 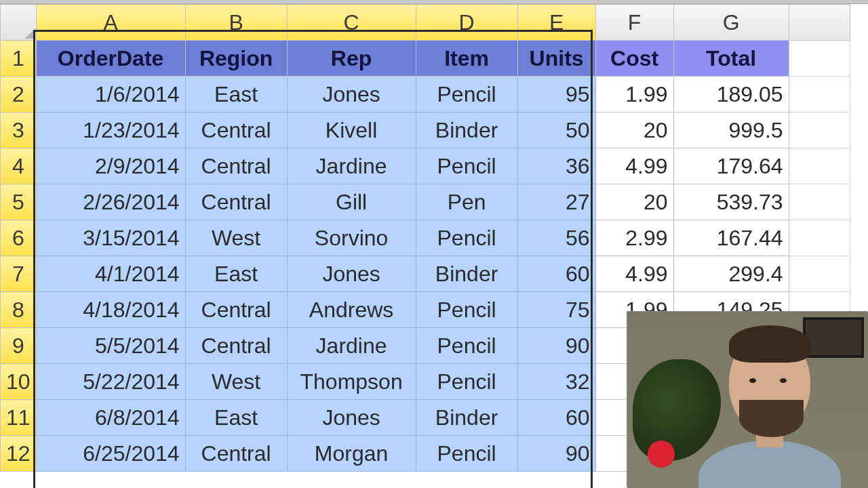 What do you see at coordinates (351, 95) in the screenshot?
I see `cell-C2: Jones` at bounding box center [351, 95].